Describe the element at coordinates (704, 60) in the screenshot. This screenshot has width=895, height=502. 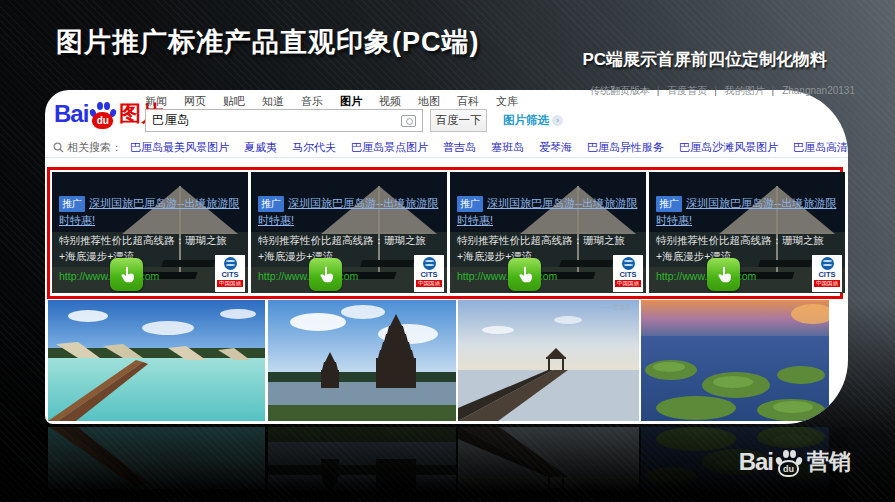
I see `slide-subtitle: PC端展示首屏前四位定制化物料` at that location.